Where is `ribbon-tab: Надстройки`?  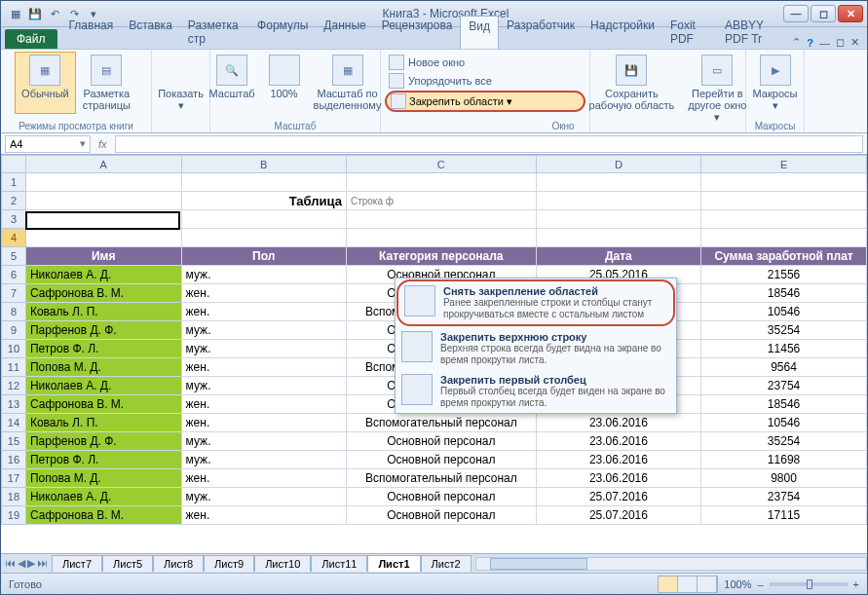 ribbon-tab: Надстройки is located at coordinates (623, 32).